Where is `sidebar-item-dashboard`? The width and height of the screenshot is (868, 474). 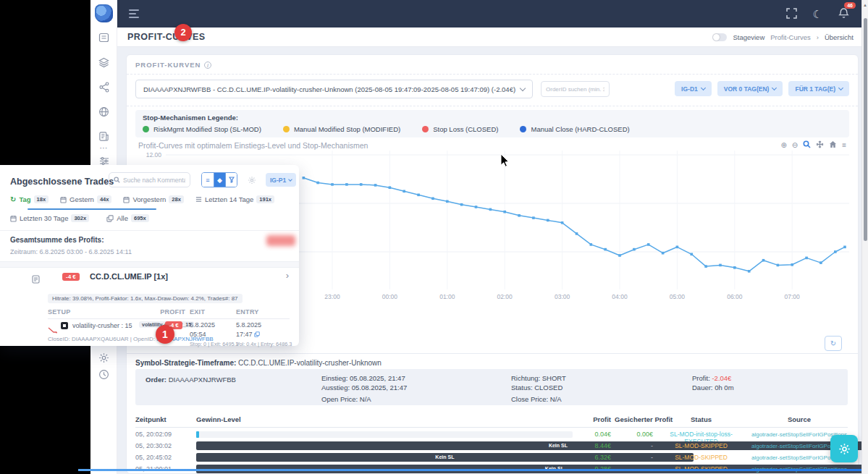 sidebar-item-dashboard is located at coordinates (104, 39).